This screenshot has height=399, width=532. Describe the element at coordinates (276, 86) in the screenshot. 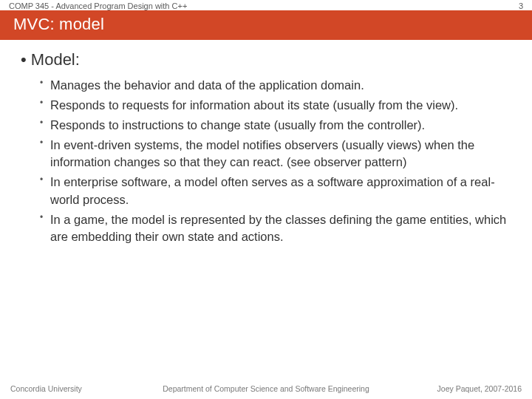

I see `list-item: Manages the behavior and data of the app…` at that location.